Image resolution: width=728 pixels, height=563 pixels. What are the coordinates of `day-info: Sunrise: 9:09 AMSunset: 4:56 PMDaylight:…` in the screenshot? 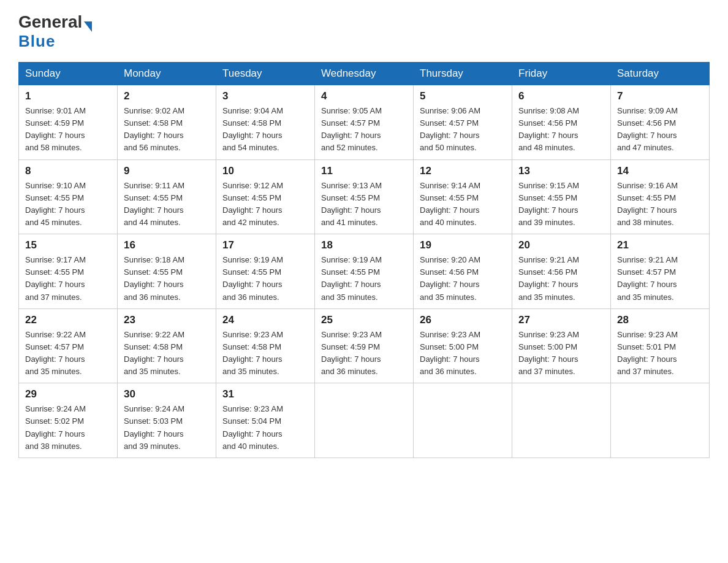 It's located at (647, 129).